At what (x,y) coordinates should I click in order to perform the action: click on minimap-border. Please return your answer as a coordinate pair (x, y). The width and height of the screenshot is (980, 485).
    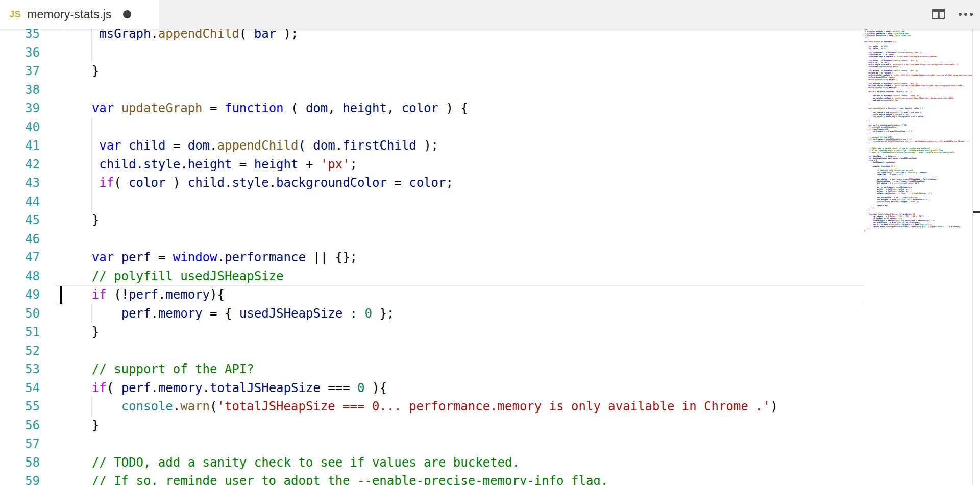
    Looking at the image, I should click on (973, 257).